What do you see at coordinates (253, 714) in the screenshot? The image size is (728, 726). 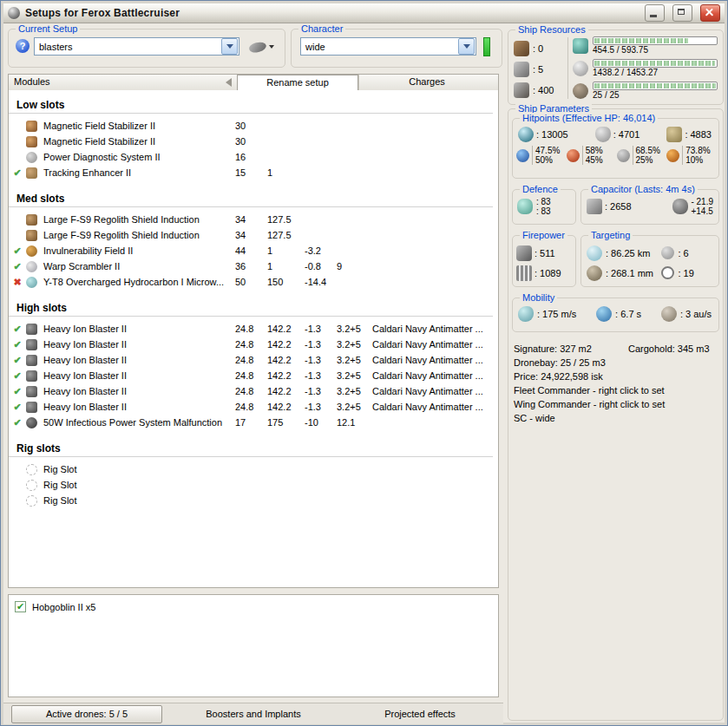 I see `tab-boosters-and-implants: Boosters and Implants` at bounding box center [253, 714].